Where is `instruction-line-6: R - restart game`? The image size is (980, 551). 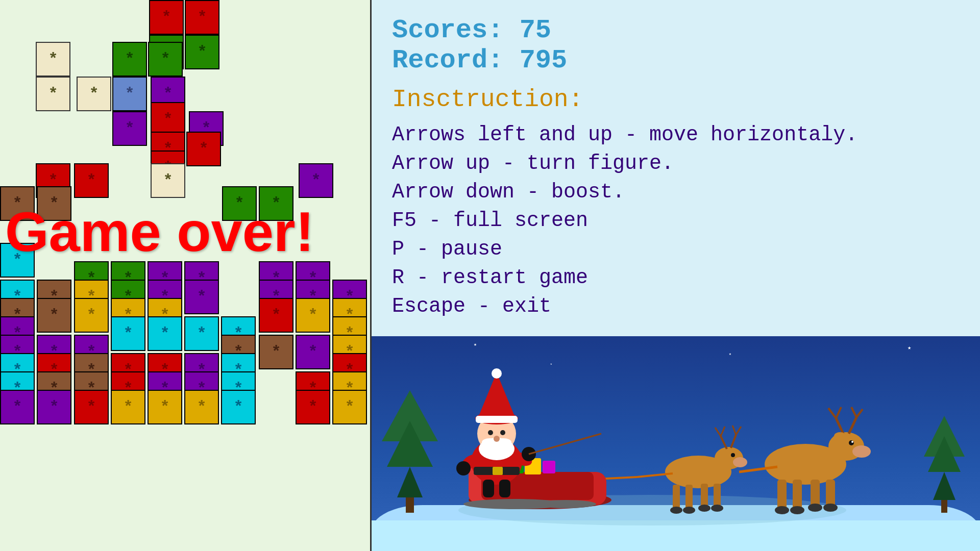
instruction-line-6: R - restart game is located at coordinates (490, 278).